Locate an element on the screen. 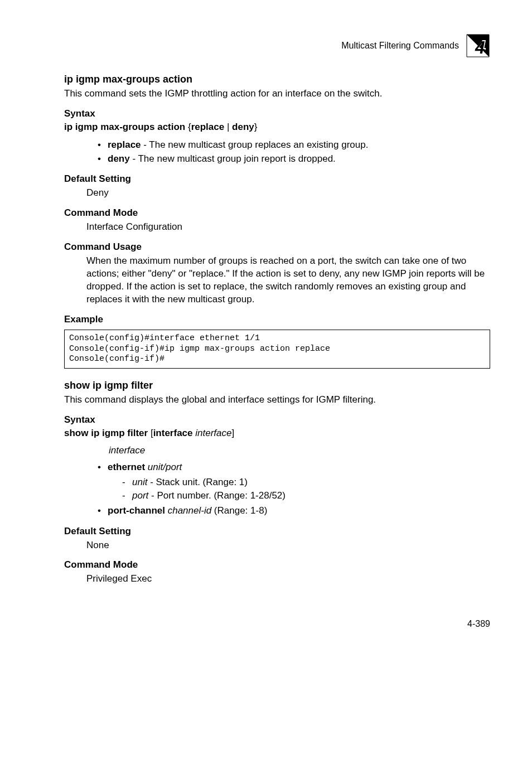  syntax-label-2: Syntax is located at coordinates (277, 420).